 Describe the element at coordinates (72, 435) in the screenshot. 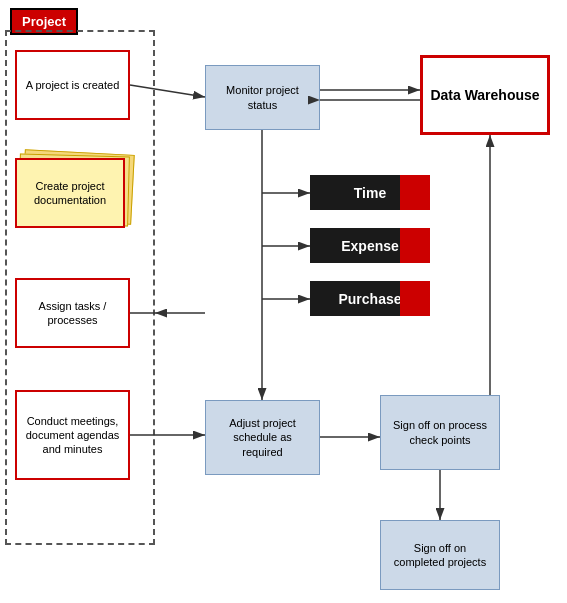

I see `conduct-meetings-box: Conduct meetings, document agendas and m…` at that location.